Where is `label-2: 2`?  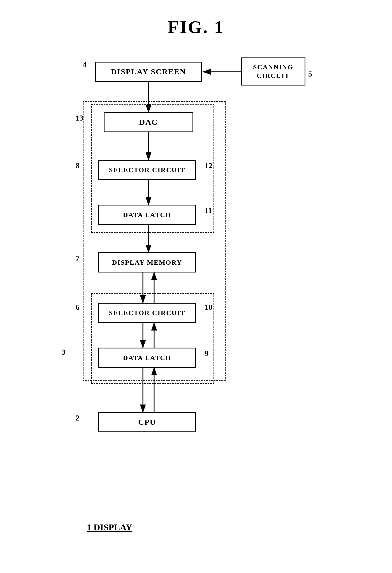 label-2: 2 is located at coordinates (78, 418).